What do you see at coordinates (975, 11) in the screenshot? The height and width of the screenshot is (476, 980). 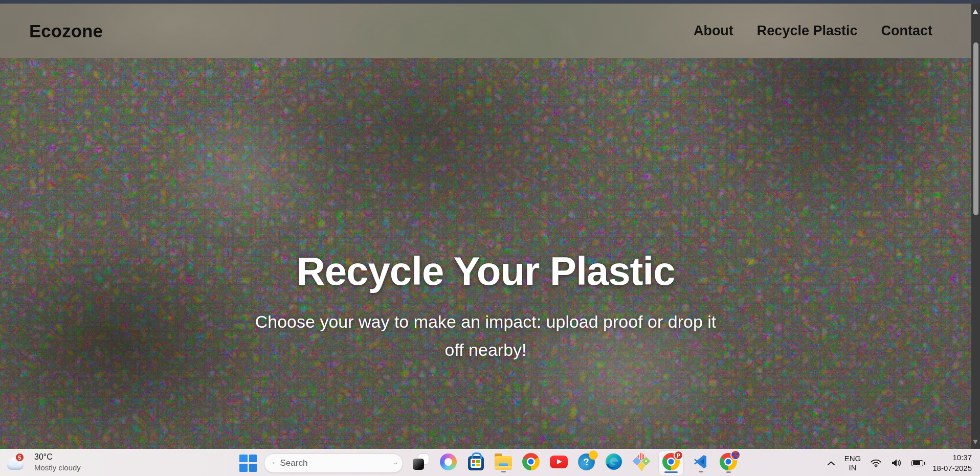 I see `scrollbar-up-arrow-icon` at bounding box center [975, 11].